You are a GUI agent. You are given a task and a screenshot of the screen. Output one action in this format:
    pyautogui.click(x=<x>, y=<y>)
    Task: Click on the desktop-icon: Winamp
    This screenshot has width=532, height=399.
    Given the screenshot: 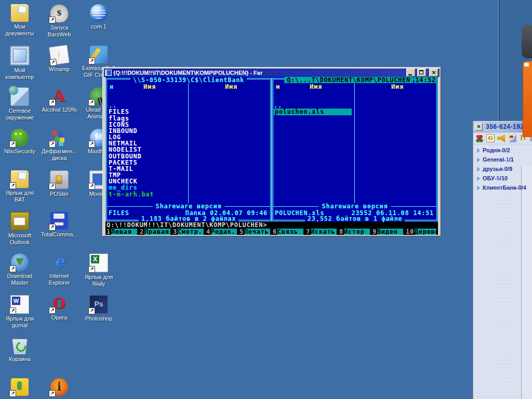 What is the action you would take?
    pyautogui.click(x=59, y=59)
    